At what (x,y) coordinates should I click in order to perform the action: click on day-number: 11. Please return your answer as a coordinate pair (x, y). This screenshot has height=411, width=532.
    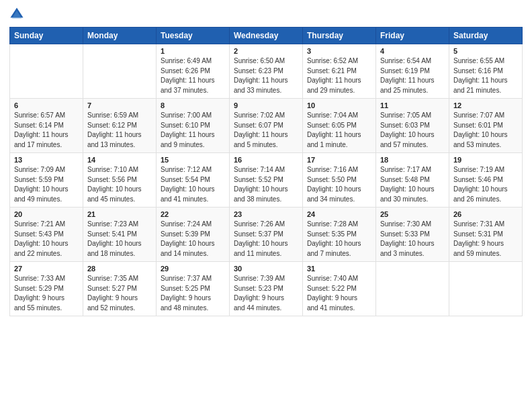
    Looking at the image, I should click on (412, 105).